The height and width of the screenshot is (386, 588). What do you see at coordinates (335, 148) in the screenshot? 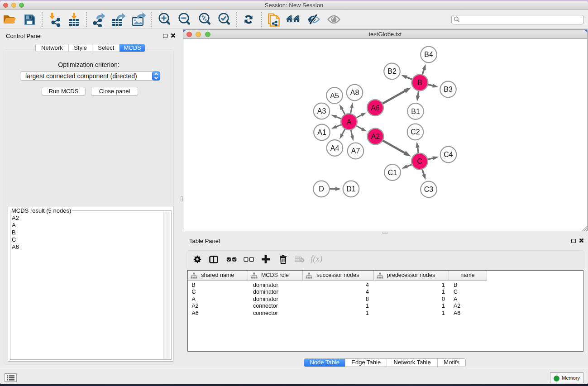
I see `svg-text: A4` at bounding box center [335, 148].